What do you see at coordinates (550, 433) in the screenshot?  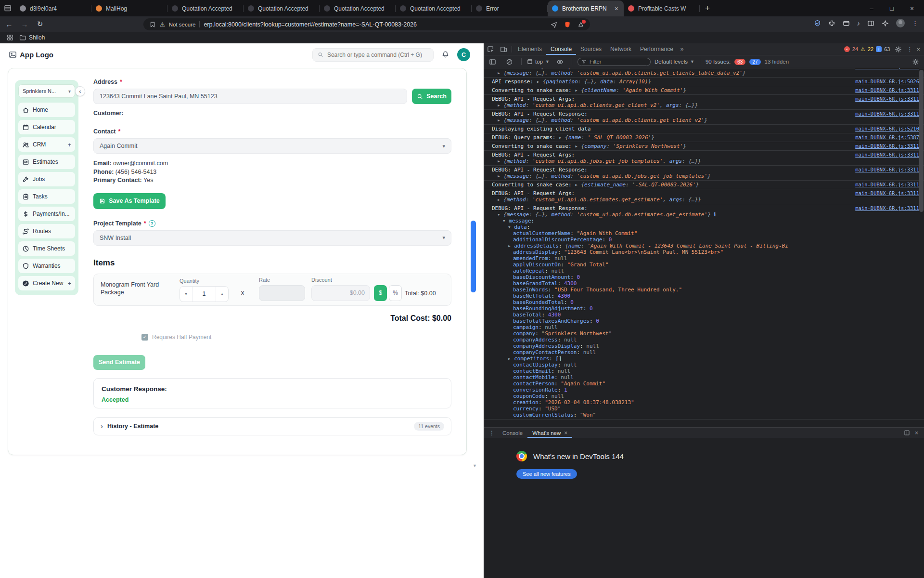 I see `drawer-tab-what-s-new: What's new×` at bounding box center [550, 433].